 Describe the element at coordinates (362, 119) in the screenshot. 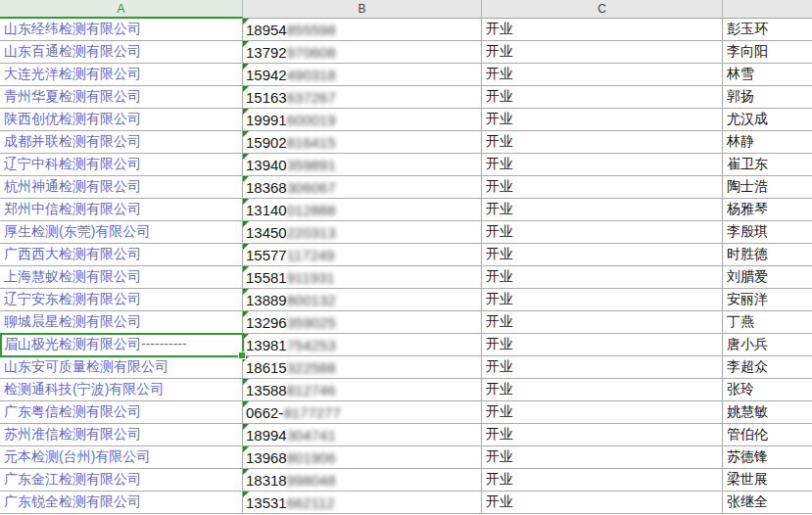

I see `phone-cell: 19991600019` at that location.